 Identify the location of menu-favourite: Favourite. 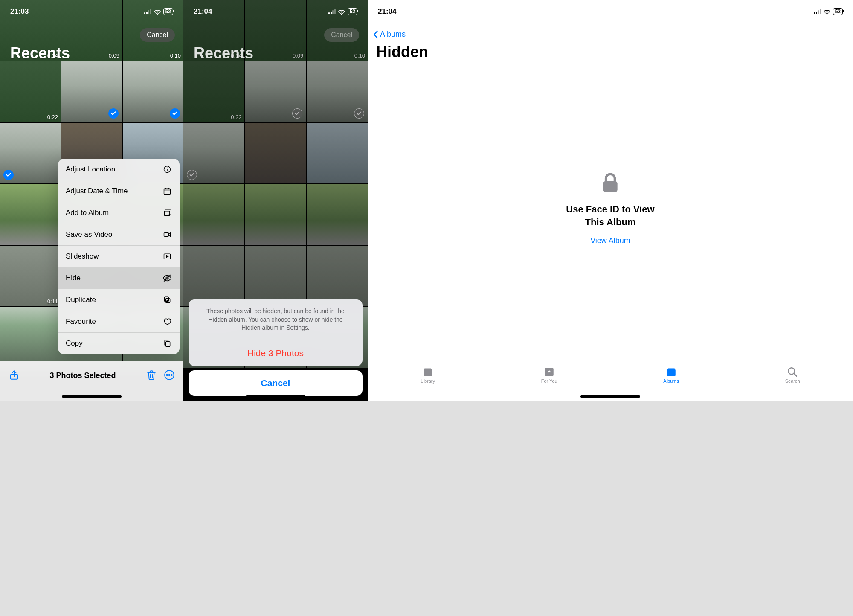
(119, 322).